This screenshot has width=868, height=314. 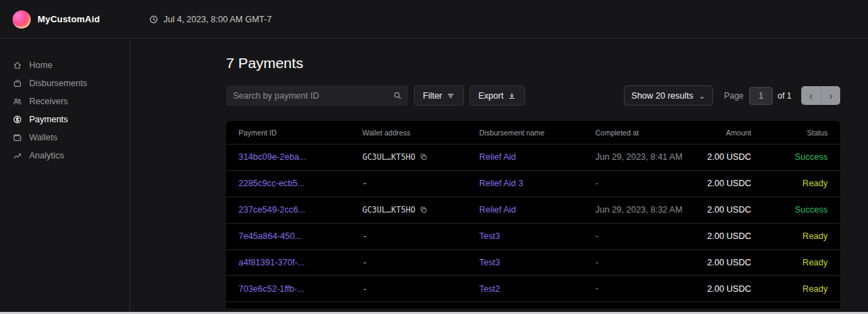 I want to click on table-row: 314bc09e-2eba... GC3UL…KT5HO Relief Aid …, so click(x=533, y=158).